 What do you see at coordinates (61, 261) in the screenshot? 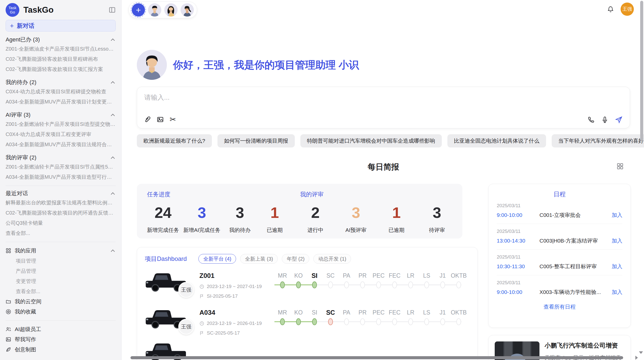
I see `app-item: 项目管理` at bounding box center [61, 261].